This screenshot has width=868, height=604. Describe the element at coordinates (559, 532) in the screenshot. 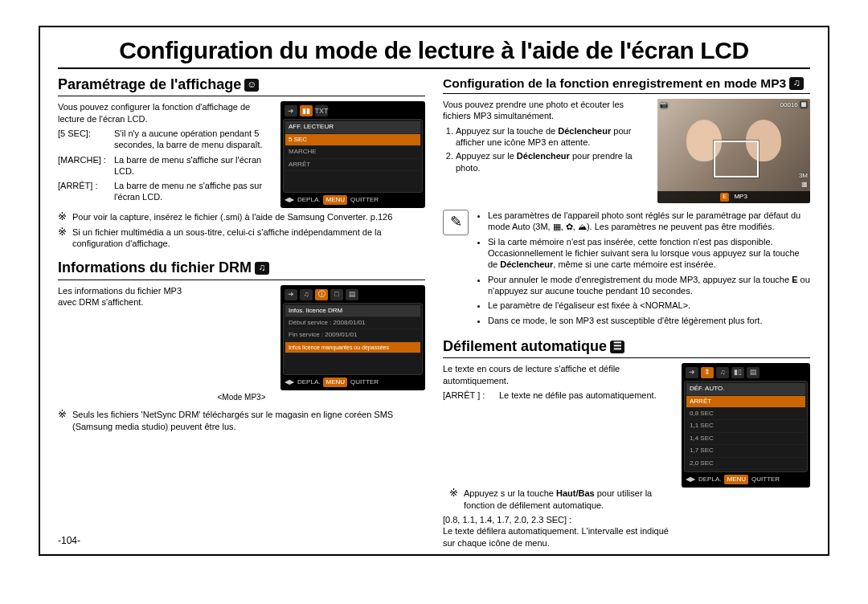

I see `scroll-interval-list: [0.8, 1.1, 1.4, 1.7, 2.0, 2.3 SEC] : Le …` at that location.